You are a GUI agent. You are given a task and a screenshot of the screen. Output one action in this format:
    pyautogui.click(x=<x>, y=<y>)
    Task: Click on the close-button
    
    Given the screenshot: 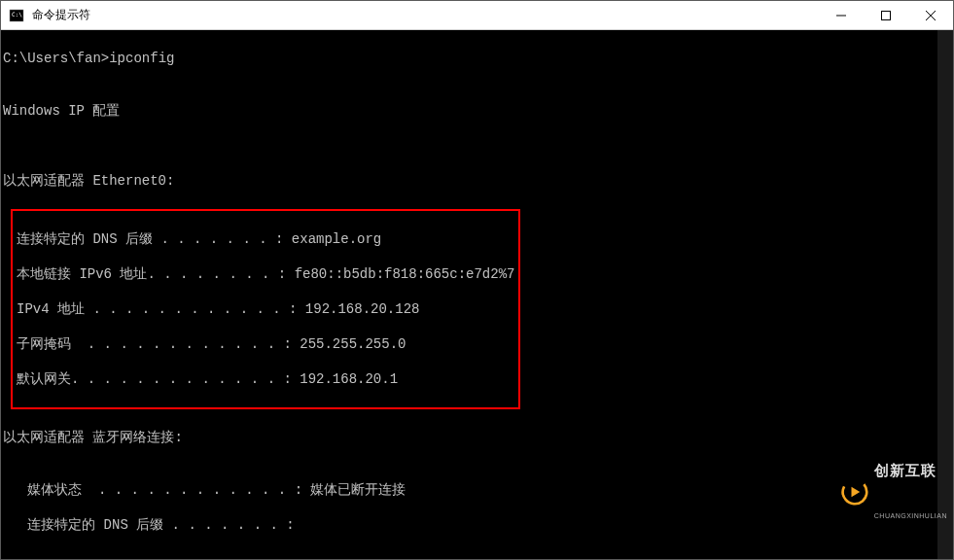 What is the action you would take?
    pyautogui.click(x=931, y=16)
    